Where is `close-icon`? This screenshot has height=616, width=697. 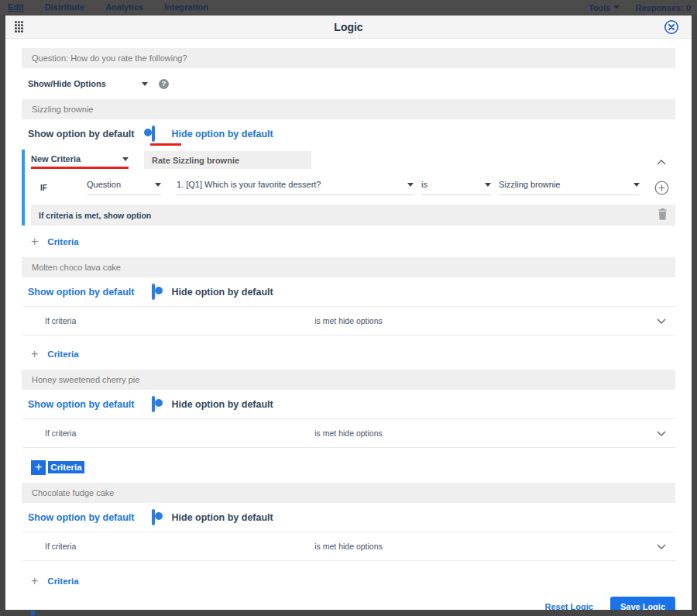 close-icon is located at coordinates (671, 27).